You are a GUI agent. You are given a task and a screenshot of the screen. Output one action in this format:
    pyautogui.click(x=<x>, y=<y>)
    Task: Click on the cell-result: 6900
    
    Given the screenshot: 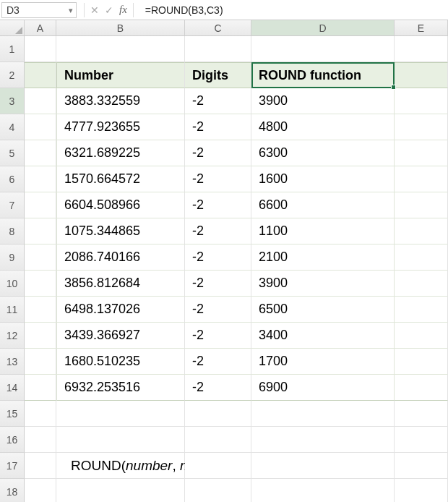 What is the action you would take?
    pyautogui.click(x=323, y=388)
    